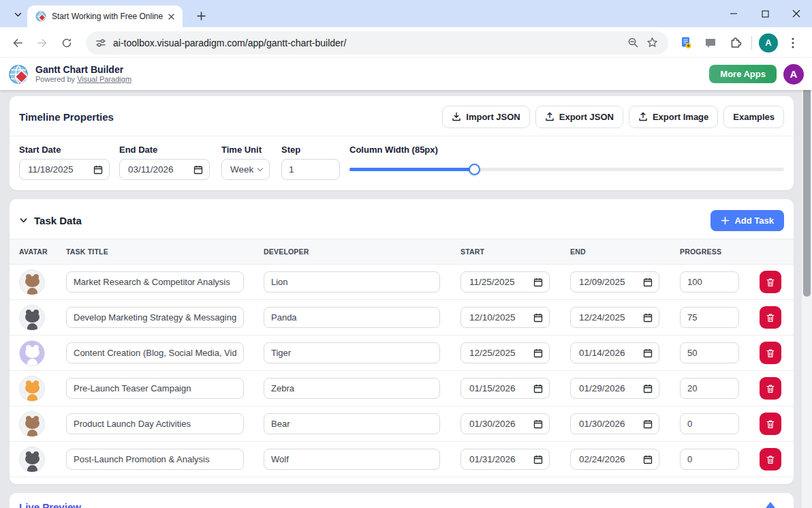 The image size is (812, 508). Describe the element at coordinates (747, 221) in the screenshot. I see `add-task-button: Add Task` at that location.